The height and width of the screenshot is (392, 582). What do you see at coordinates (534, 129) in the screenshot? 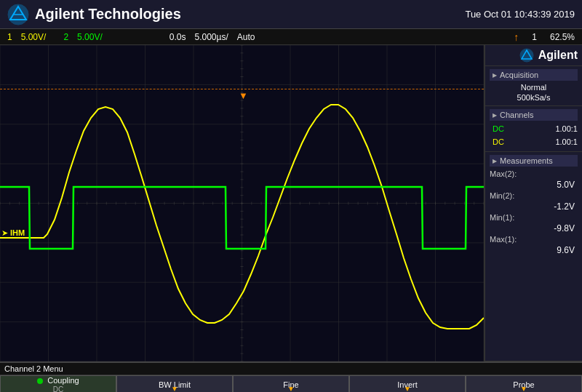
I see `ch2-row: DC 1.00:1` at bounding box center [534, 129].